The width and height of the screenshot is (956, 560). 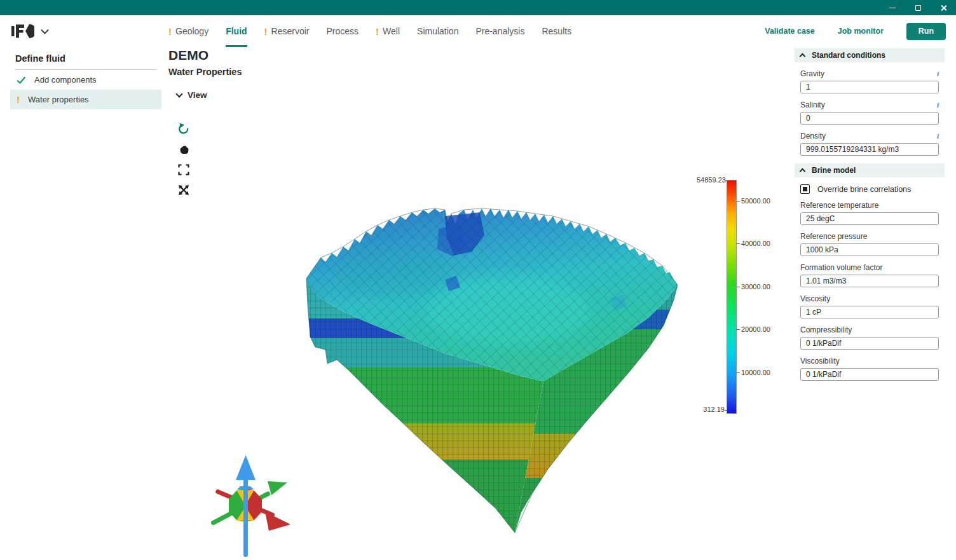 I want to click on window-controls, so click(x=918, y=8).